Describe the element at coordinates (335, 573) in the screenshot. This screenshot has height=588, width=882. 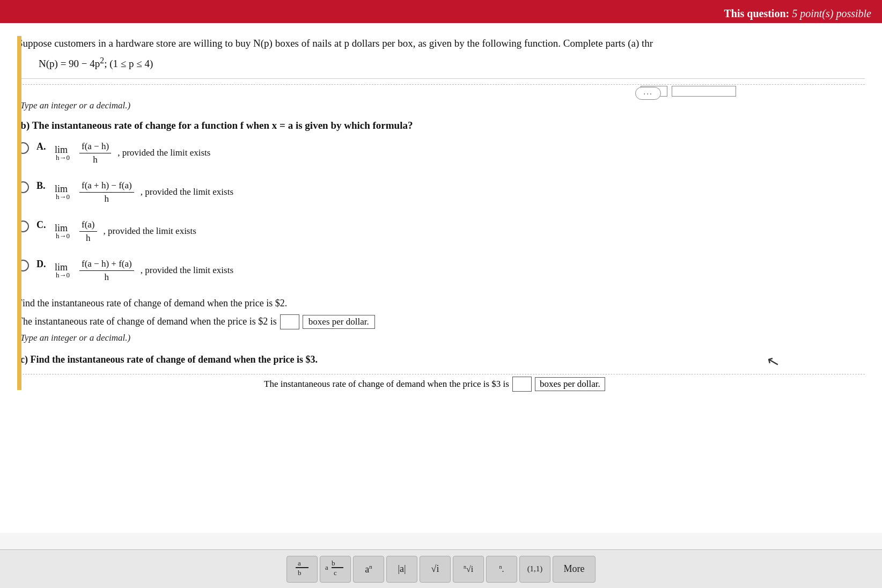
I see `svg-text: c` at that location.